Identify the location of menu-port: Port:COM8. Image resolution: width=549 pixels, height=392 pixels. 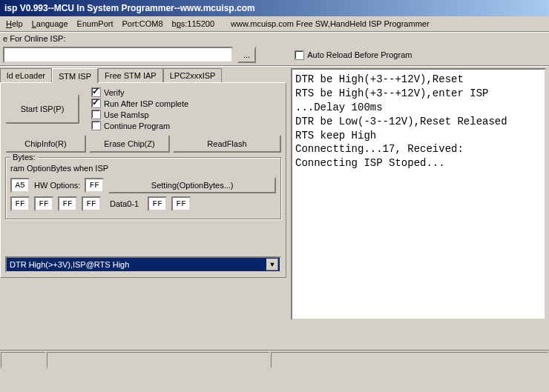
(142, 24).